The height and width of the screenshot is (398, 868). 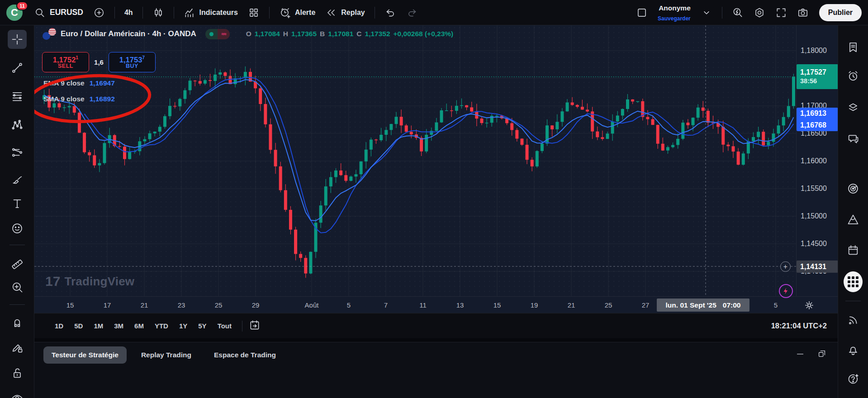 What do you see at coordinates (799, 326) in the screenshot?
I see `clock: 18:21:04 UTC+2` at bounding box center [799, 326].